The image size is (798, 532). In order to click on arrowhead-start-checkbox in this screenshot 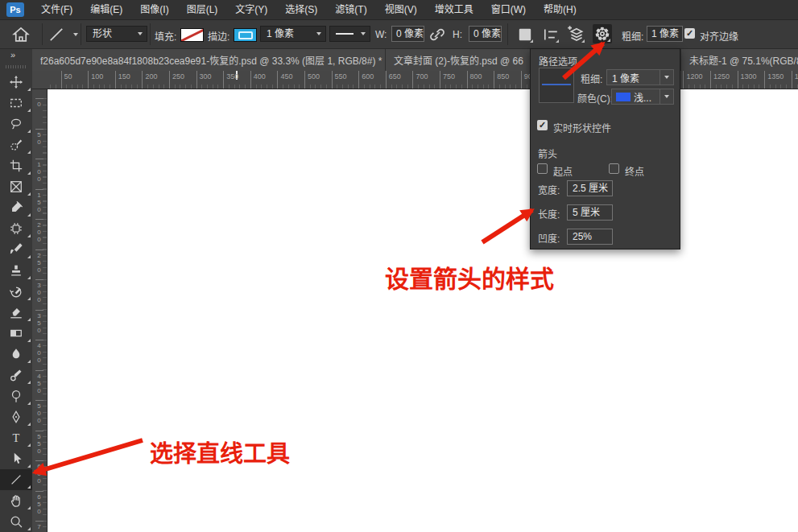, I will do `click(543, 169)`.